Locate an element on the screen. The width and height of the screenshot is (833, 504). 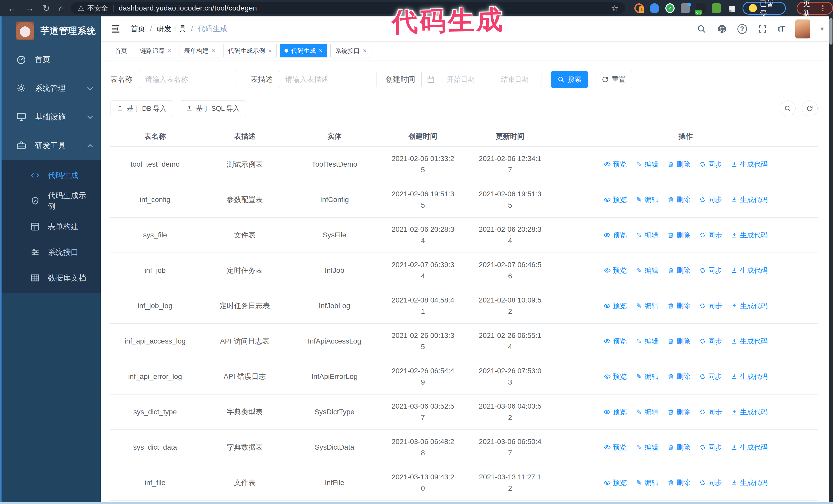
menu-dots-icon: ⋮ is located at coordinates (823, 8).